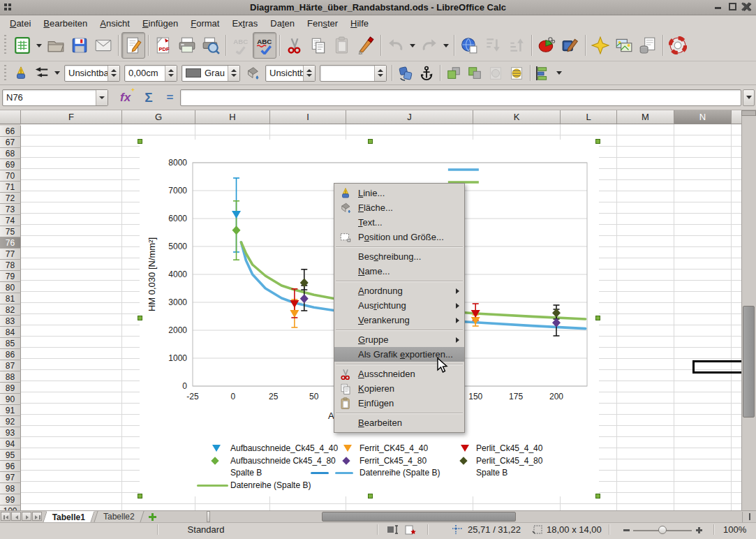 The width and height of the screenshot is (756, 539). What do you see at coordinates (133, 45) in the screenshot?
I see `edit-file-button` at bounding box center [133, 45].